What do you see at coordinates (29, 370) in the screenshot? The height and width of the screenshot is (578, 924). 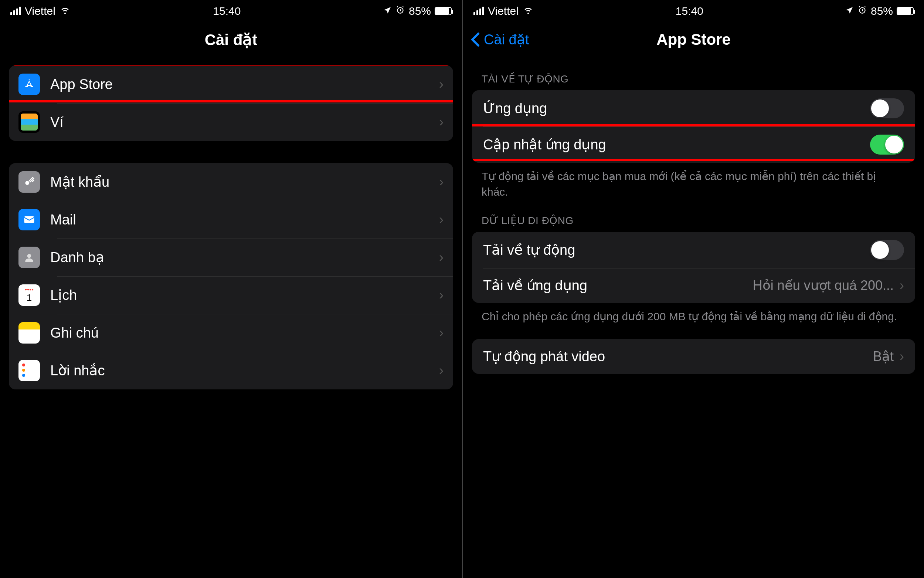 I see `reminders-icon` at bounding box center [29, 370].